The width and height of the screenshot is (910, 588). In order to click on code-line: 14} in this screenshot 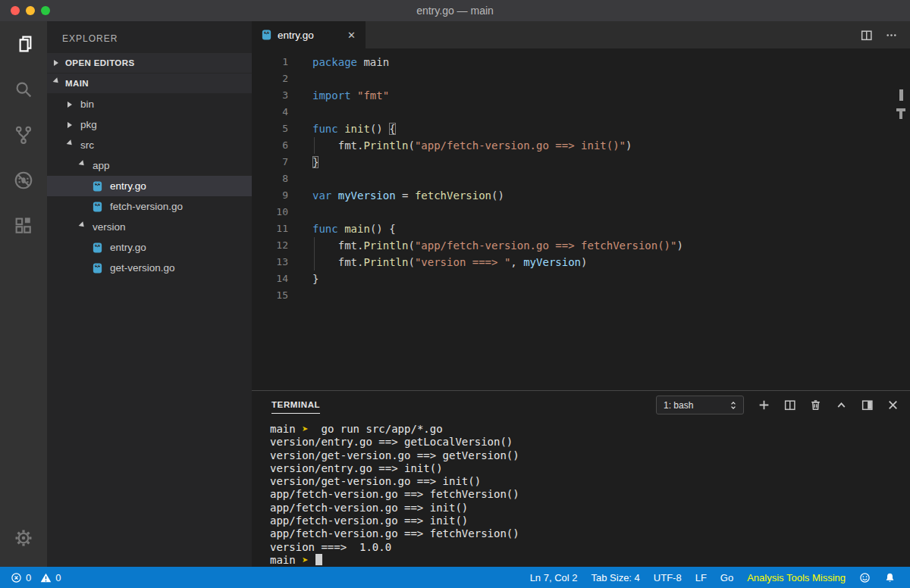, I will do `click(581, 279)`.